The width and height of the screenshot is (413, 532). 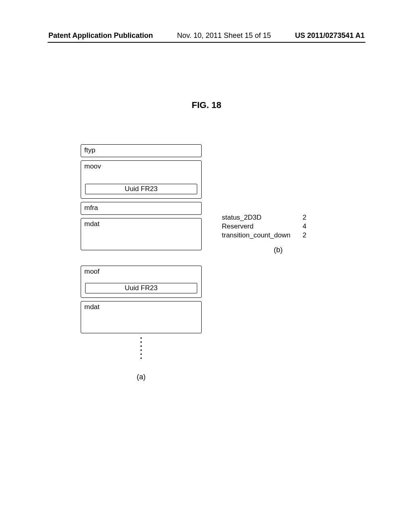 What do you see at coordinates (266, 227) in the screenshot?
I see `table-row: Reserverd 4` at bounding box center [266, 227].